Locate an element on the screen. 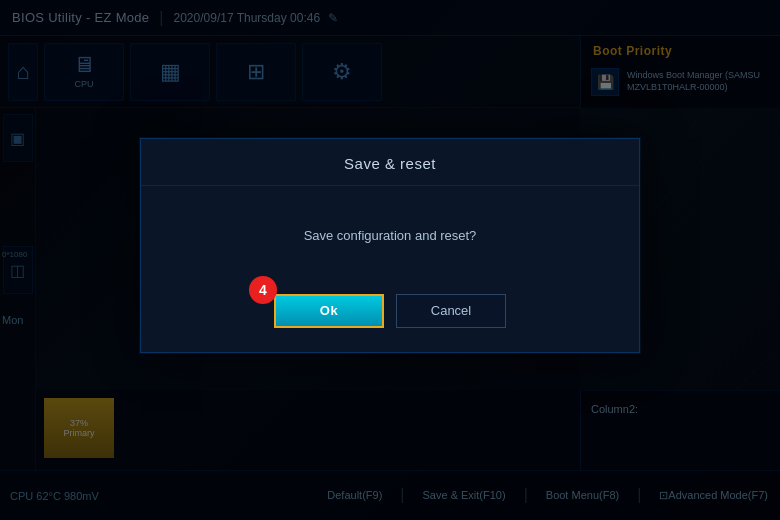  dialog-title: Save & reset is located at coordinates (390, 164).